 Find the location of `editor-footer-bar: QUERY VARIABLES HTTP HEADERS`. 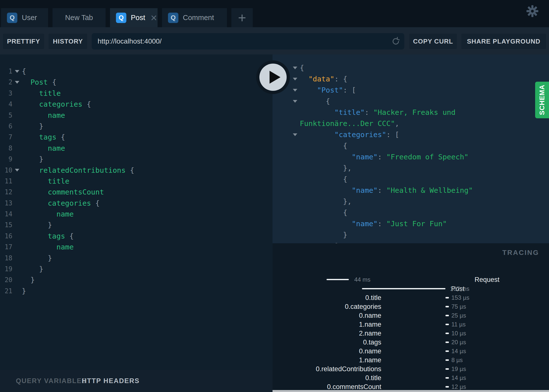

editor-footer-bar: QUERY VARIABLES HTTP HEADERS is located at coordinates (136, 381).